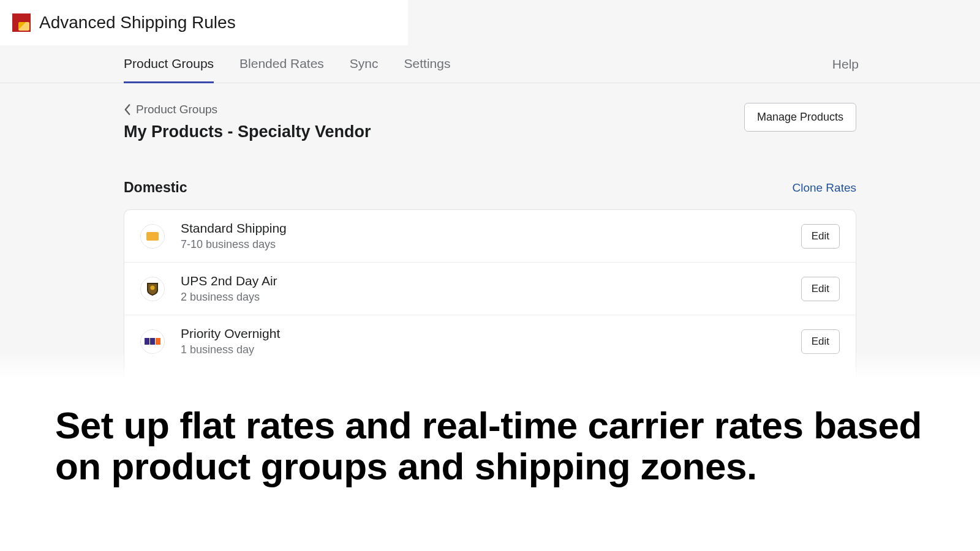  What do you see at coordinates (137, 23) in the screenshot?
I see `app-title: Advanced Shipping Rules` at bounding box center [137, 23].